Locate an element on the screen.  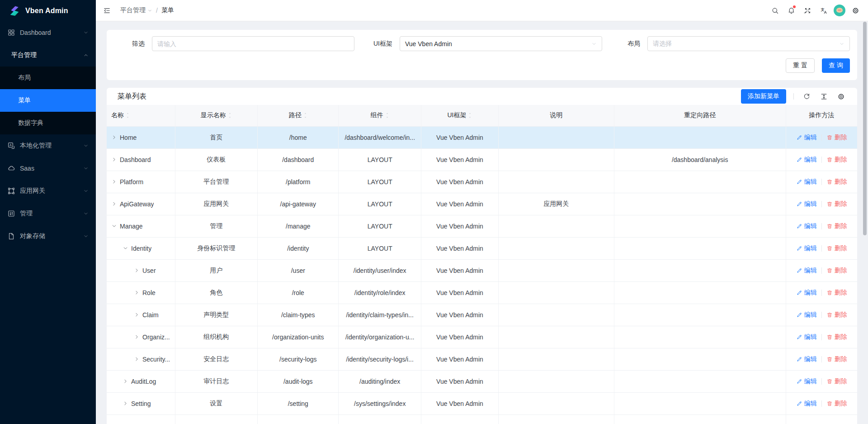
column-header: 名称 is located at coordinates (141, 116).